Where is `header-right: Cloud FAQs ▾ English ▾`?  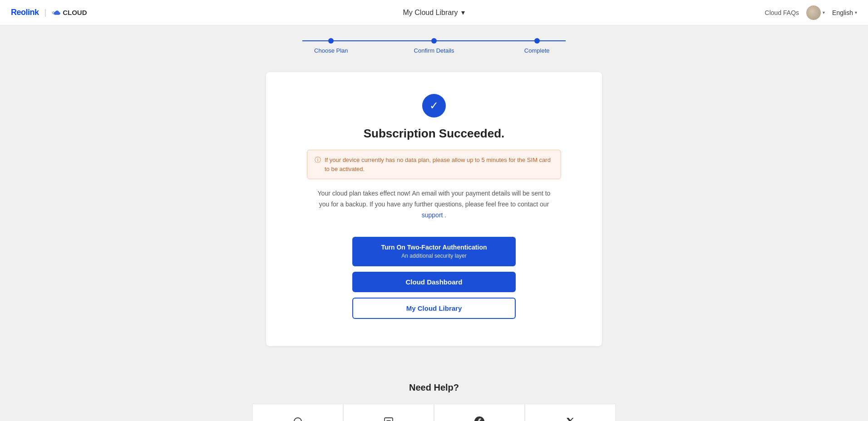
header-right: Cloud FAQs ▾ English ▾ is located at coordinates (811, 13).